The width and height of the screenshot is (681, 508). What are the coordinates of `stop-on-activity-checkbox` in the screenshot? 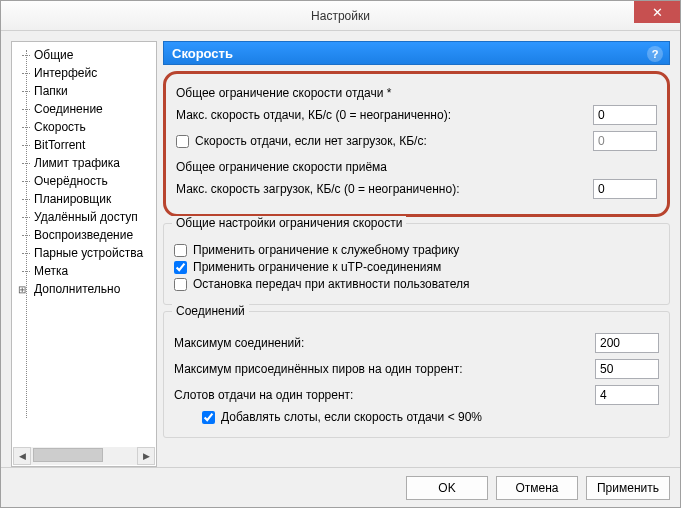 It's located at (180, 284).